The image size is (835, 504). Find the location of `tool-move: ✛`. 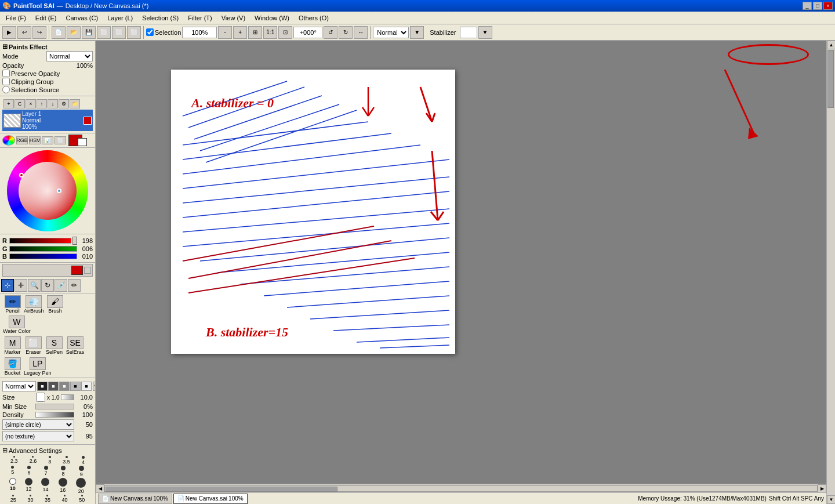

tool-move: ✛ is located at coordinates (21, 285).